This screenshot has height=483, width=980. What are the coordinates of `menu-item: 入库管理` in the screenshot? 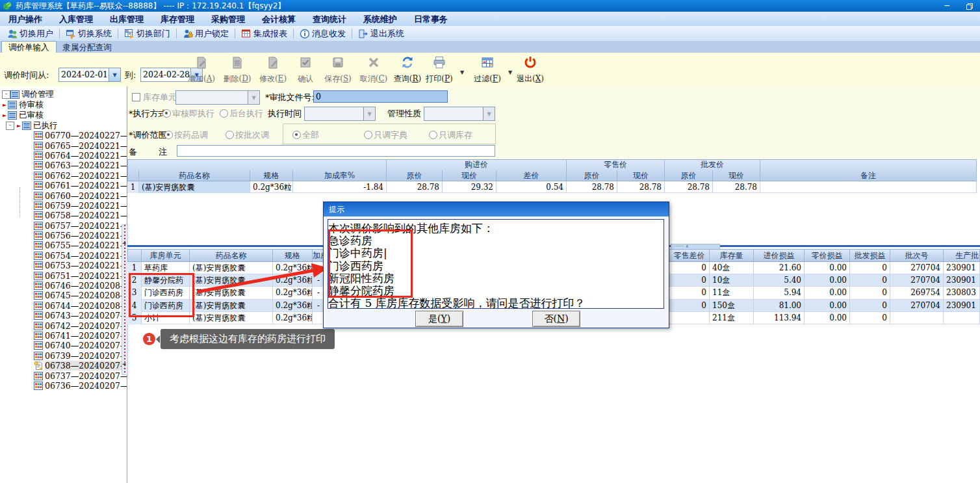 It's located at (76, 20).